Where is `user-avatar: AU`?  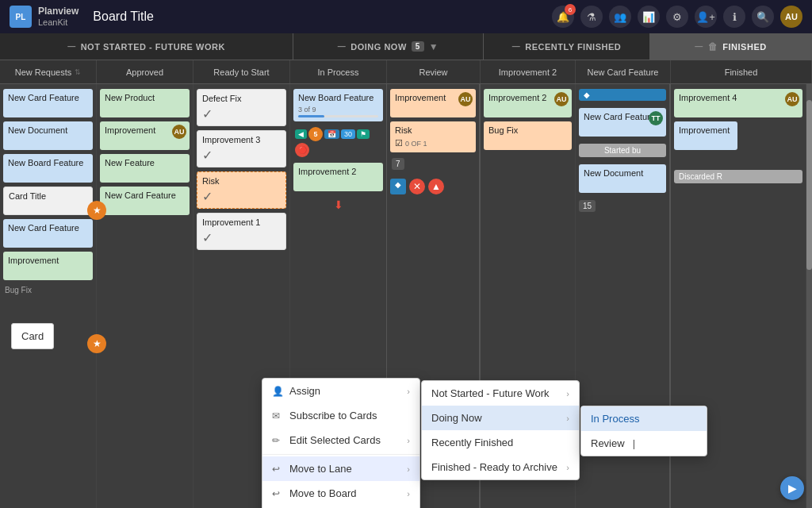
user-avatar: AU is located at coordinates (791, 17).